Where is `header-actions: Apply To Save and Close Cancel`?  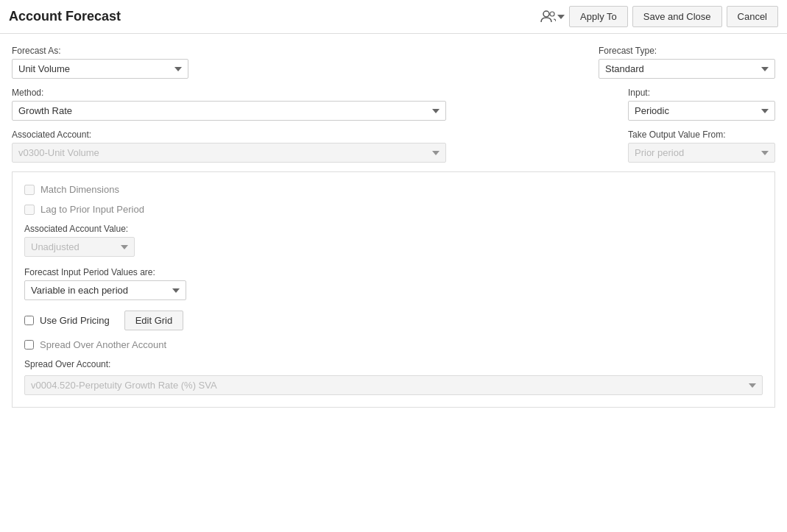 header-actions: Apply To Save and Close Cancel is located at coordinates (659, 16).